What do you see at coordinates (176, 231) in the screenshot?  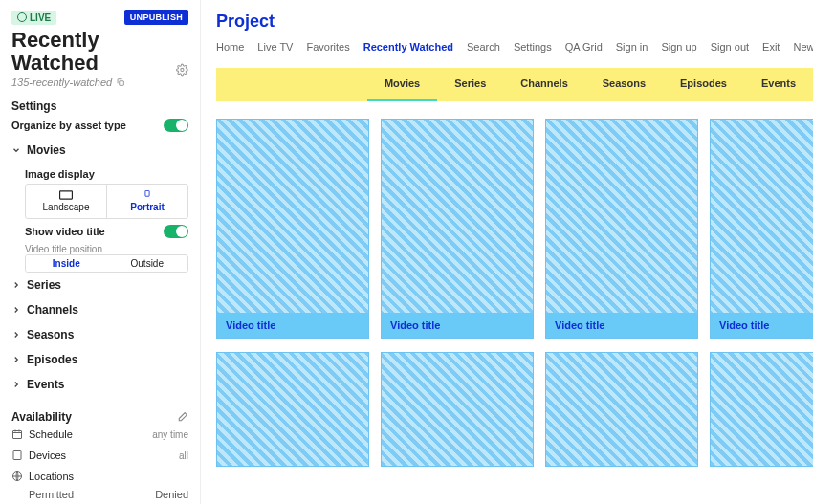 I see `show-title-toggle` at bounding box center [176, 231].